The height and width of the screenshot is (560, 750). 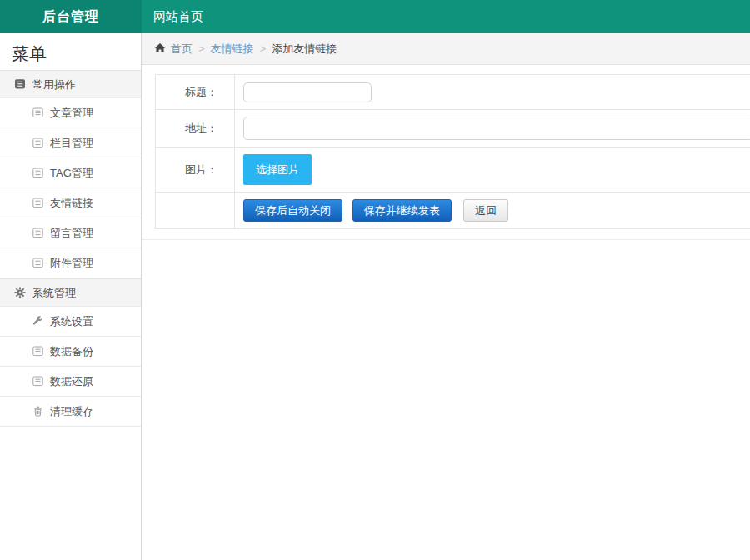 What do you see at coordinates (38, 413) in the screenshot?
I see `trash-icon` at bounding box center [38, 413].